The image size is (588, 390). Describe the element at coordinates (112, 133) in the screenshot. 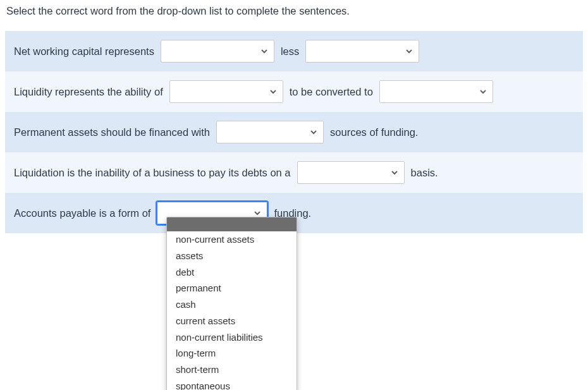

I see `row3-text-1: Permanent assets should be financed with` at that location.